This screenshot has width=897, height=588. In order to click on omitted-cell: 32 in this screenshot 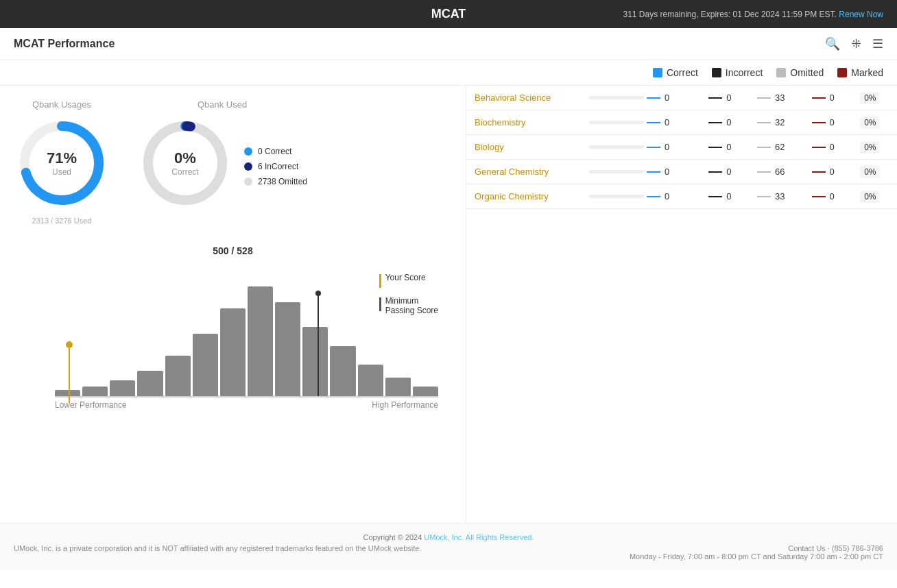, I will do `click(776, 122)`.